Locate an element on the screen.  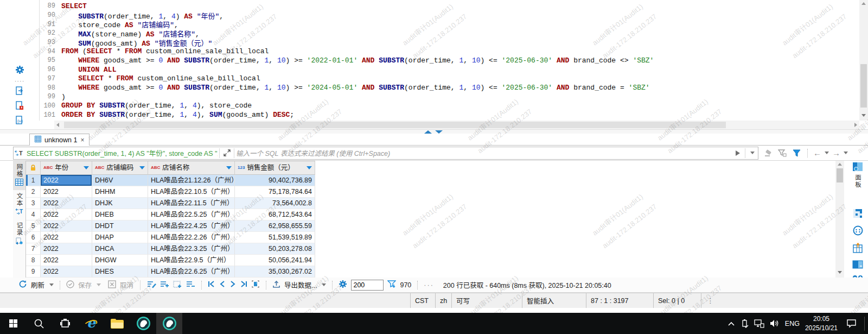
statusbar-timezone: CST is located at coordinates (423, 301).